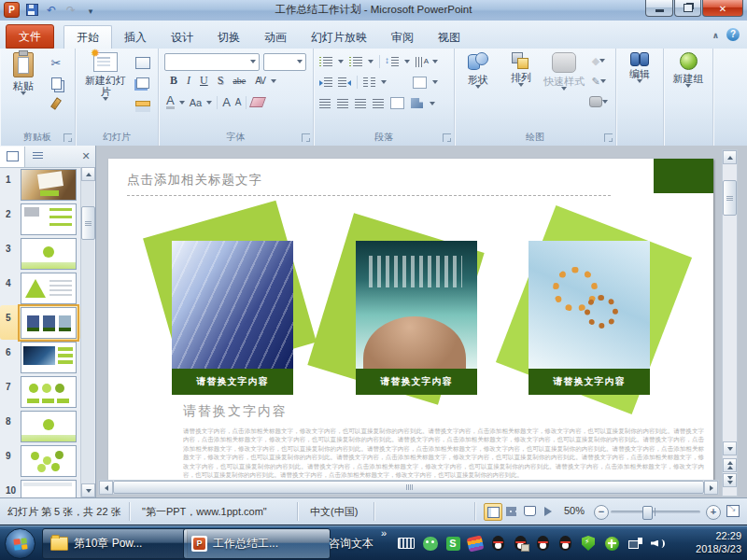 The image size is (747, 560). Describe the element at coordinates (37, 157) in the screenshot. I see `tab-outline` at that location.